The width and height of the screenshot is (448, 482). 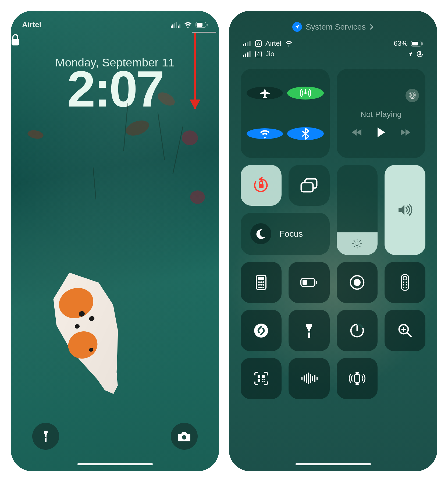 What do you see at coordinates (285, 114) in the screenshot?
I see `connectivity-tile` at bounding box center [285, 114].